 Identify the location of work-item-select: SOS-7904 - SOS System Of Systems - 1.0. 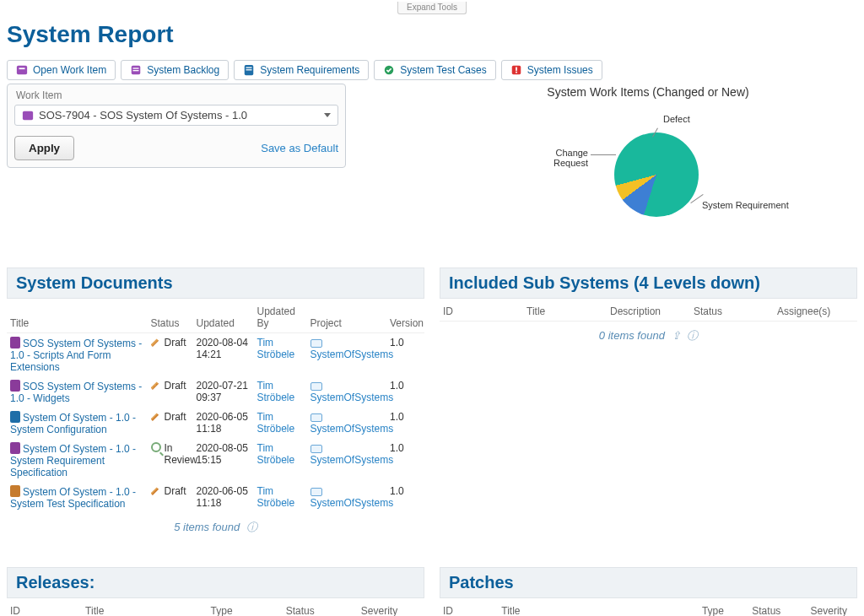
(176, 115).